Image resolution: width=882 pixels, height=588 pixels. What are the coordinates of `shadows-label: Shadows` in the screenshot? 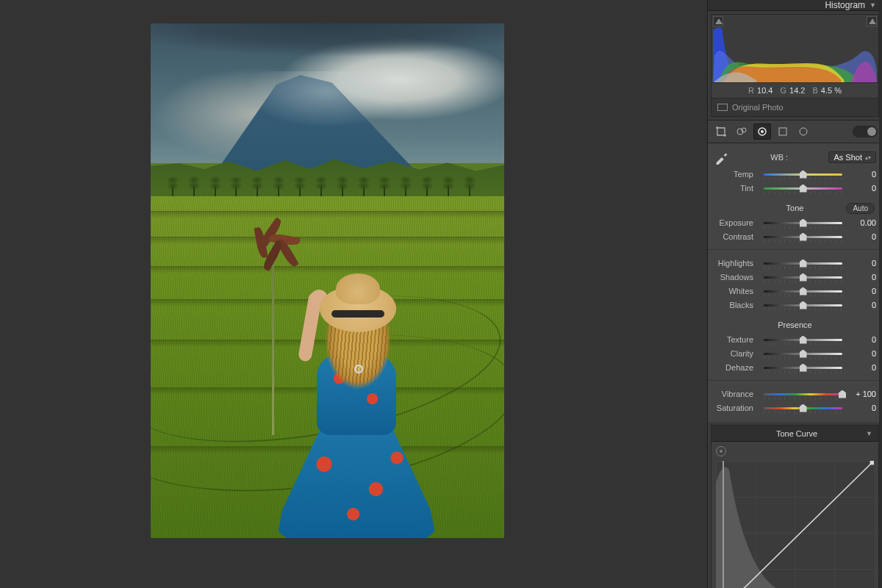 It's located at (736, 277).